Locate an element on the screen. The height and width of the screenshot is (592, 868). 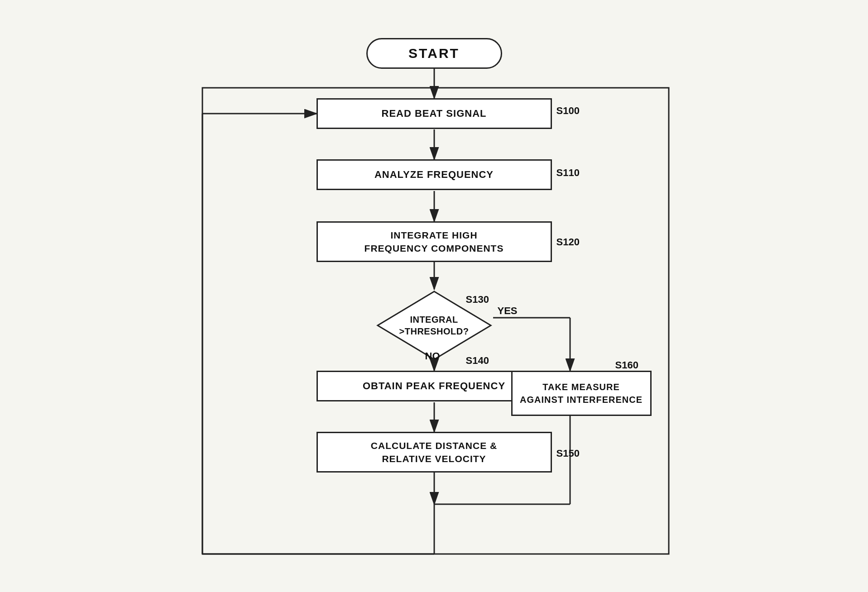
s130-label: INTEGRAL>THRESHOLD? is located at coordinates (434, 325).